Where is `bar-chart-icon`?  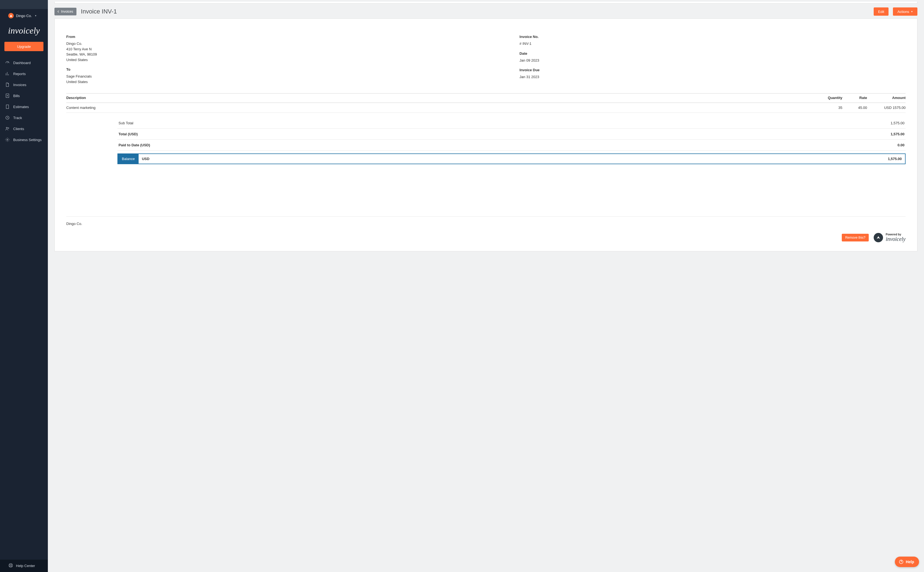
bar-chart-icon is located at coordinates (8, 73).